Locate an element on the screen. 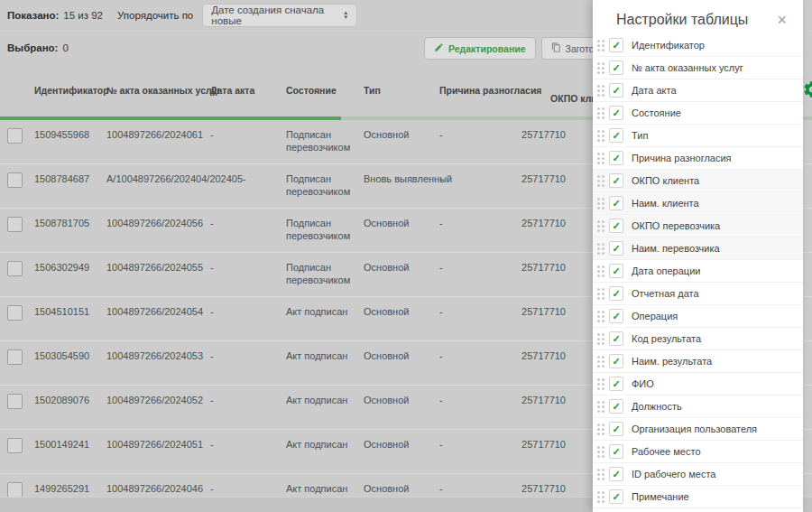  column-toggle-label: Причина разногласия is located at coordinates (682, 158).